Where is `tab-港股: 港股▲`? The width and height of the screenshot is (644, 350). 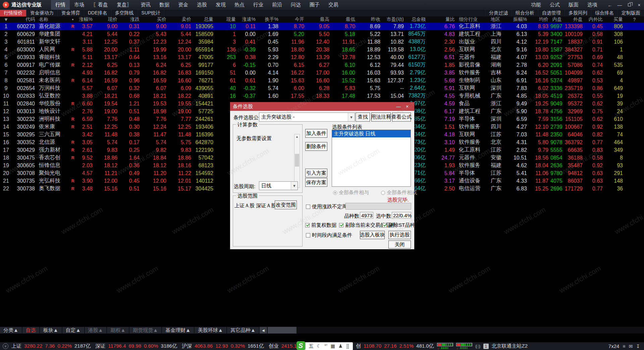
tab-港股: 港股▲ is located at coordinates (96, 330).